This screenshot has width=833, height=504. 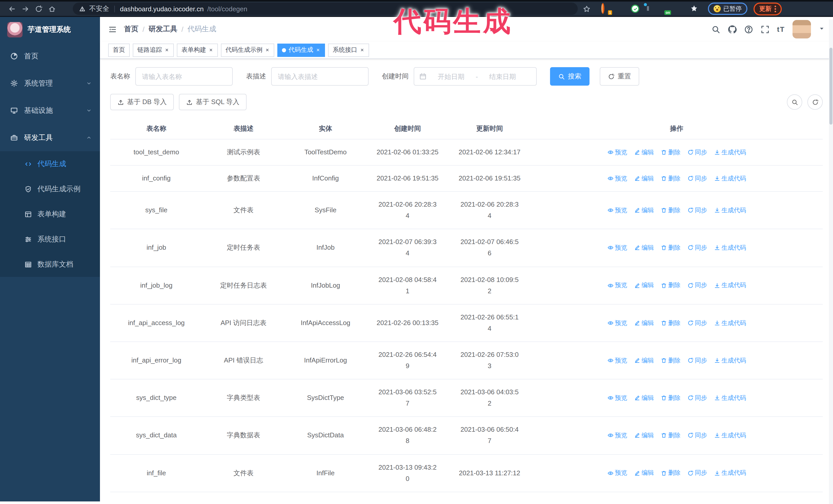 What do you see at coordinates (50, 214) in the screenshot?
I see `sidebar-subitem: 表单构建` at bounding box center [50, 214].